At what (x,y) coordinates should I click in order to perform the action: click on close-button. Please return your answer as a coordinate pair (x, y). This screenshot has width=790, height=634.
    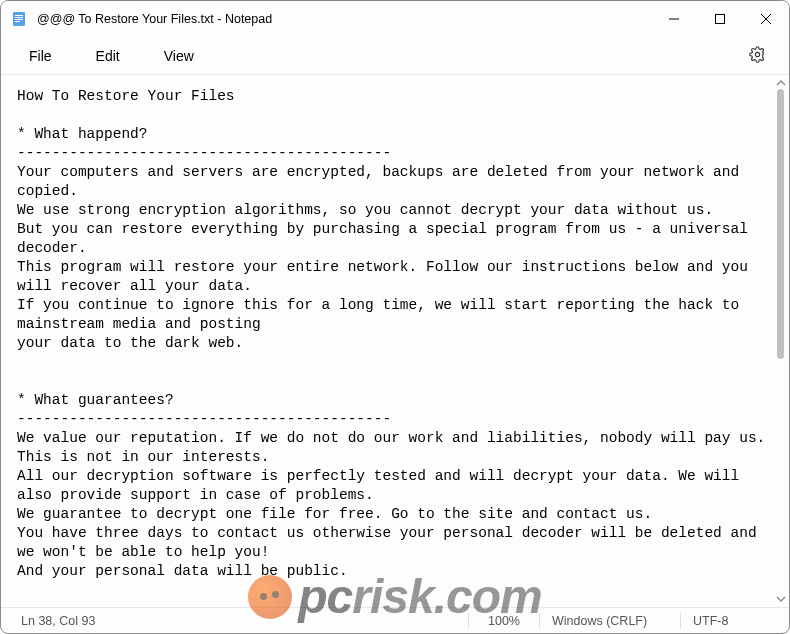
    Looking at the image, I should click on (766, 19).